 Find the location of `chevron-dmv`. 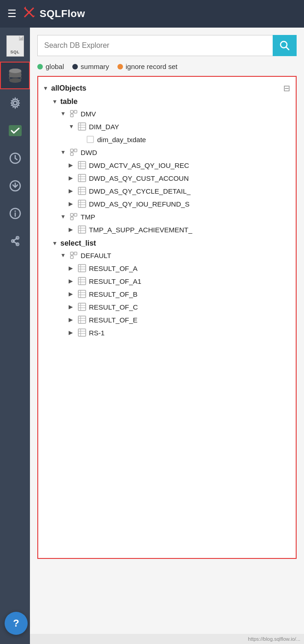

chevron-dmv is located at coordinates (64, 114).